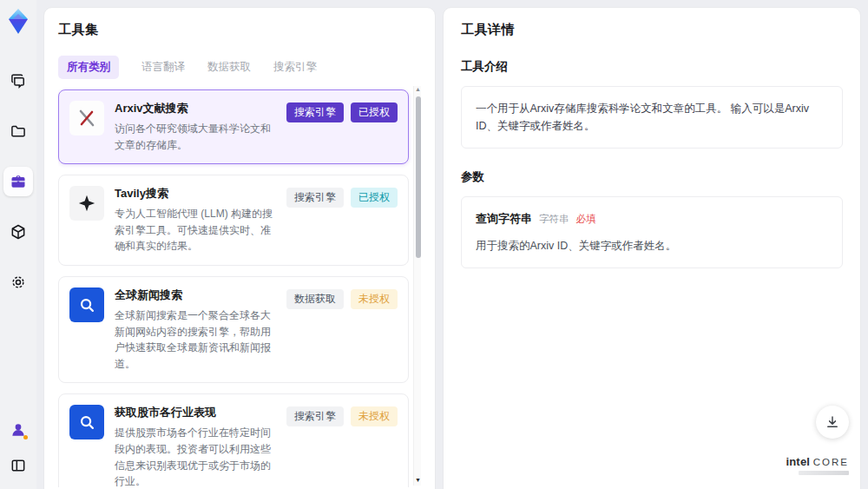 The width and height of the screenshot is (868, 489). Describe the element at coordinates (295, 68) in the screenshot. I see `category-tab-3: 搜索引擎` at that location.